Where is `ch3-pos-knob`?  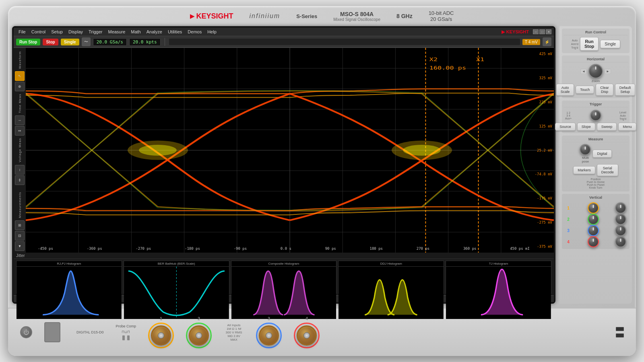
ch3-pos-knob is located at coordinates (621, 230).